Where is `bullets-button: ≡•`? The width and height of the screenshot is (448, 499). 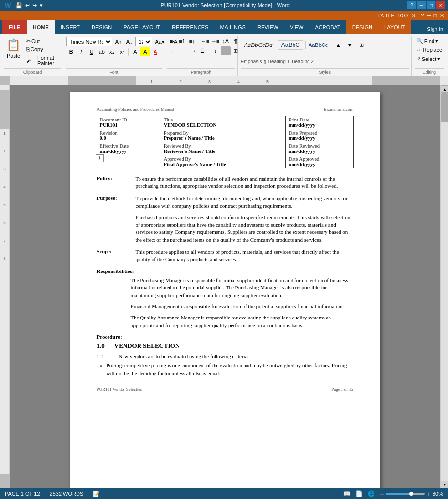
bullets-button: ≡• is located at coordinates (172, 41).